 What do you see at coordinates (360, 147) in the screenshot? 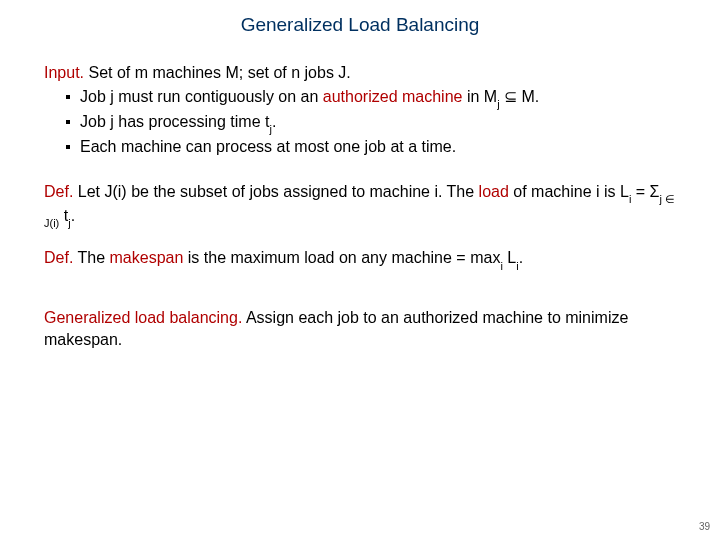
I see `bullet-one-job: Each machine can process at most one job…` at bounding box center [360, 147].